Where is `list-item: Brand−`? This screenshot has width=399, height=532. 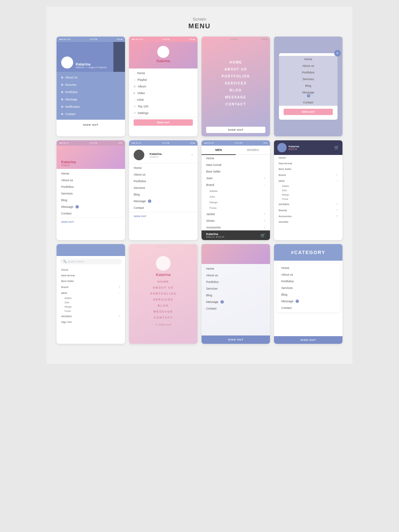
list-item: Brand− is located at coordinates (236, 185).